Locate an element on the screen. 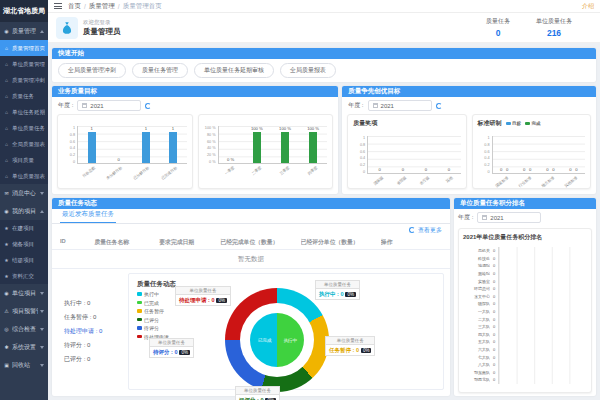 The image size is (600, 400). header-stat-value: 0 is located at coordinates (498, 33).